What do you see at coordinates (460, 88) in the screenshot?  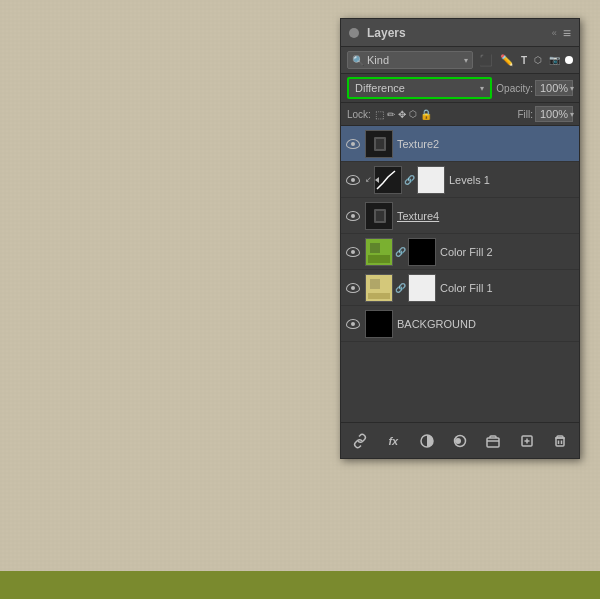 I see `blend-opacity-row: Difference ▾ Opacity: 100% ▾` at bounding box center [460, 88].